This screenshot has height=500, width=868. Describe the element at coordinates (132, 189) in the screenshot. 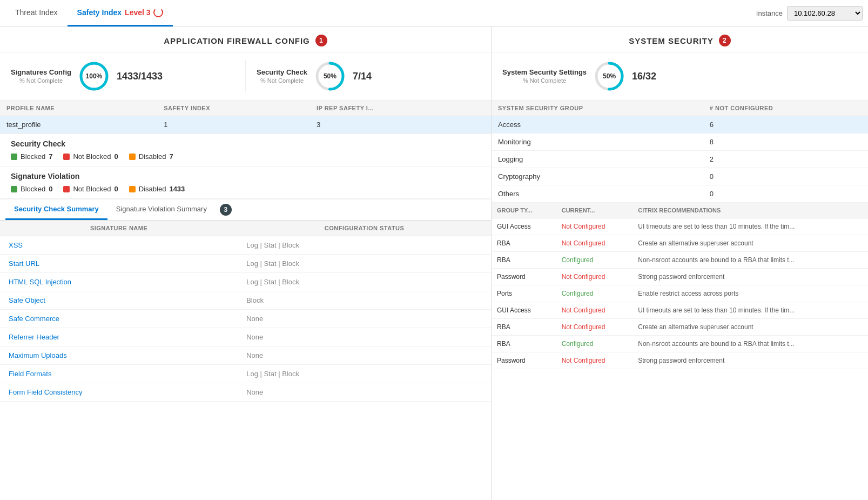

I see `sv-disabled-dot` at that location.